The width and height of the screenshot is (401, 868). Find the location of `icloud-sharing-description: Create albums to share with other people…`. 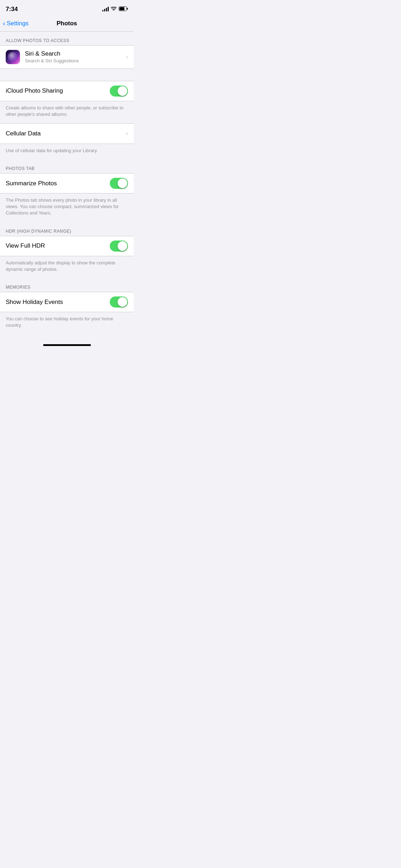

icloud-sharing-description: Create albums to share with other people… is located at coordinates (67, 112).